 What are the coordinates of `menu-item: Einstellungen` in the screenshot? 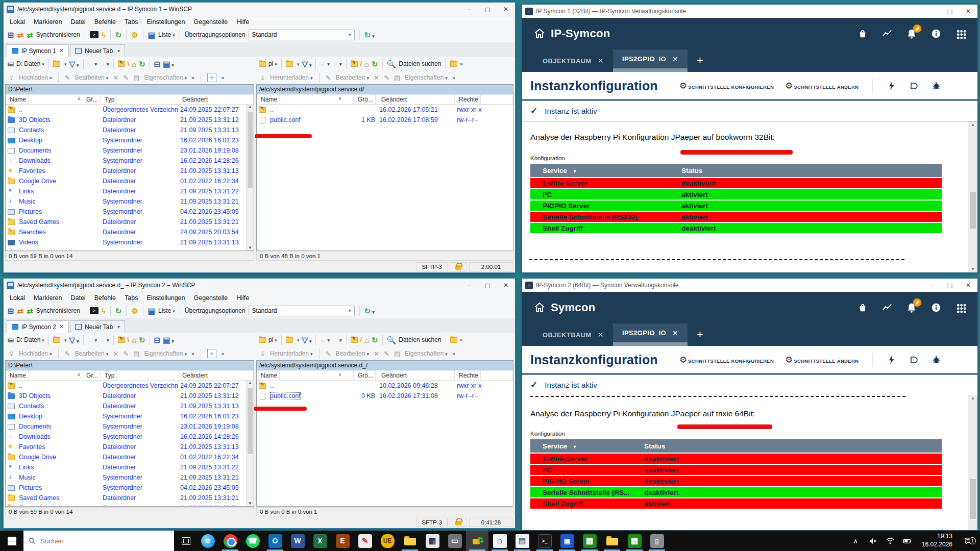 It's located at (165, 22).